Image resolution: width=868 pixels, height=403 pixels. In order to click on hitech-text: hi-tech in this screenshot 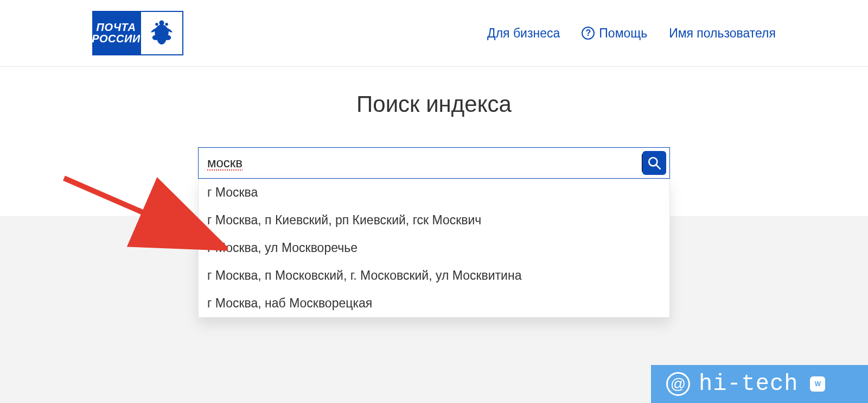, I will do `click(749, 384)`.